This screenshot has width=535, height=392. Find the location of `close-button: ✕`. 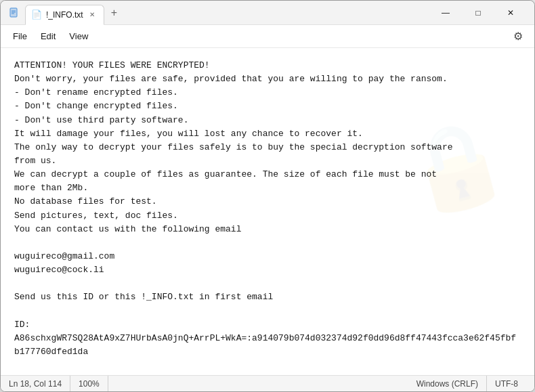

close-button: ✕ is located at coordinates (511, 13).